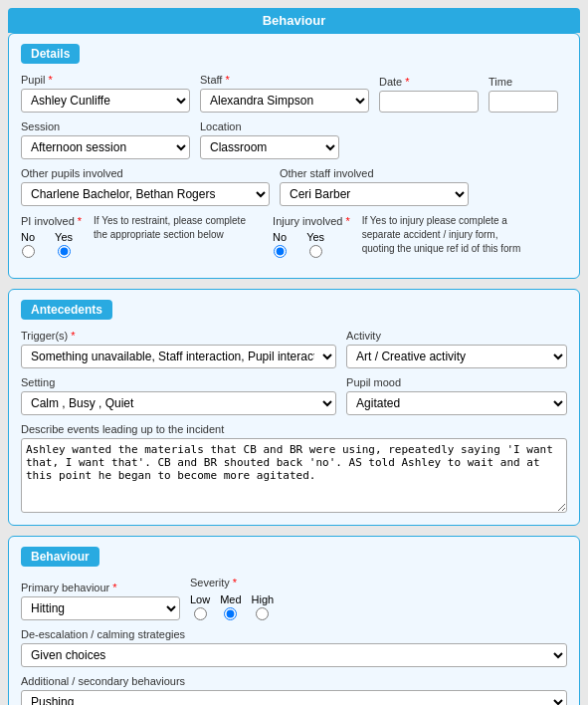 The height and width of the screenshot is (705, 588). I want to click on injury-involved-label: Injury involved*, so click(311, 221).